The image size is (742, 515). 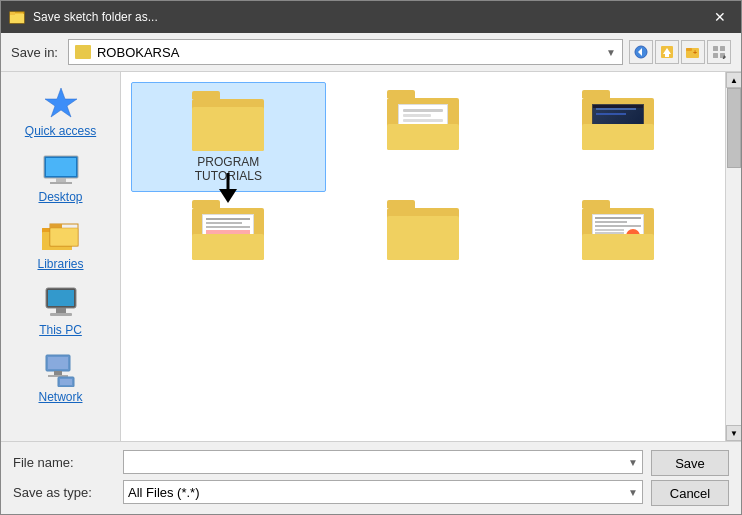 What do you see at coordinates (83, 52) in the screenshot?
I see `combo-folder-icon` at bounding box center [83, 52].